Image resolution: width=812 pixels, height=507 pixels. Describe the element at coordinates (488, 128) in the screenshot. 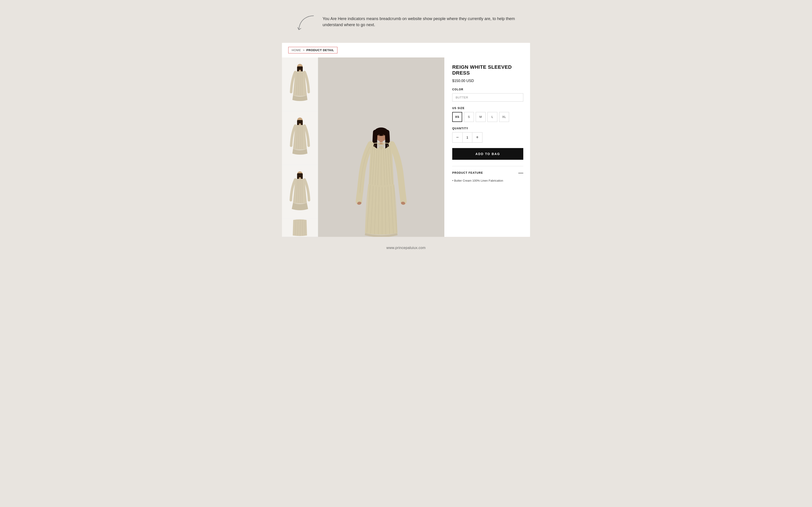

I see `quantity-label: QUANTITY` at that location.